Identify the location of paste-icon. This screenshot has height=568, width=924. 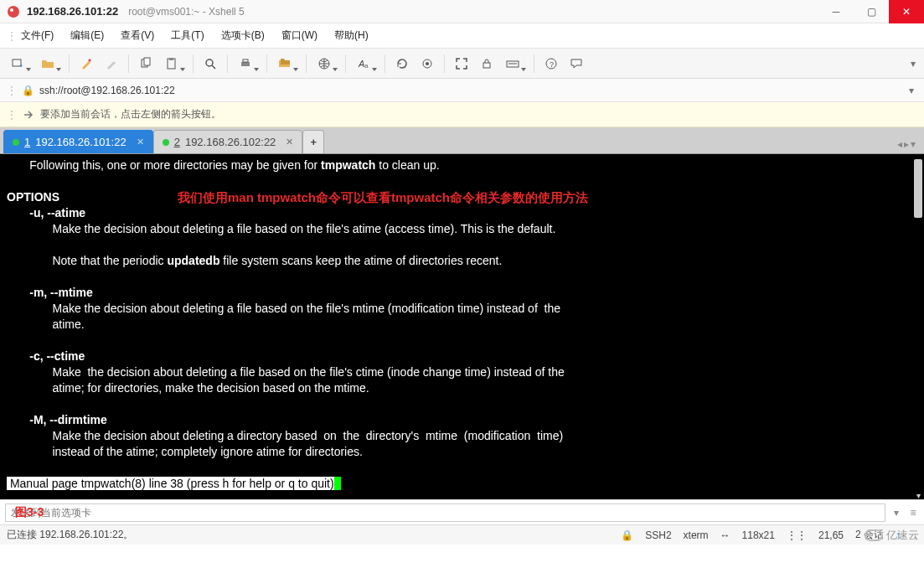
(172, 64).